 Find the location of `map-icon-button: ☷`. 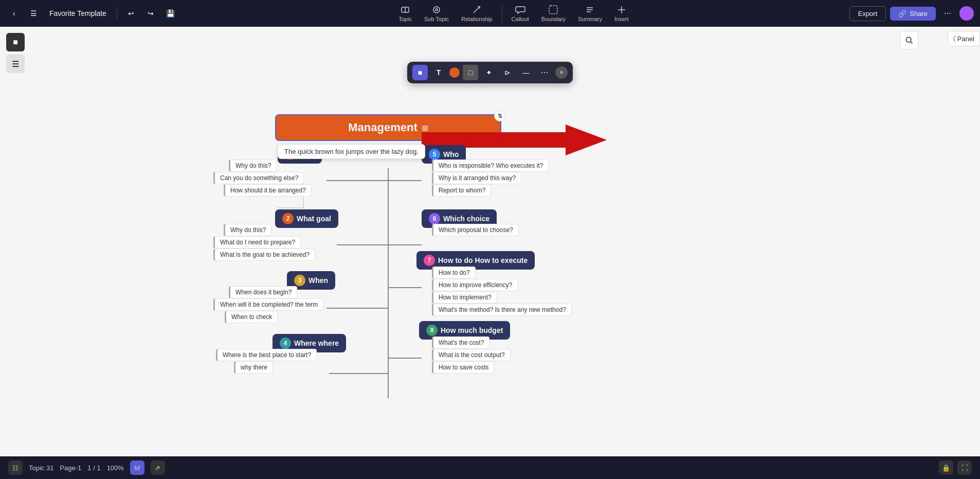

map-icon-button: ☷ is located at coordinates (15, 468).